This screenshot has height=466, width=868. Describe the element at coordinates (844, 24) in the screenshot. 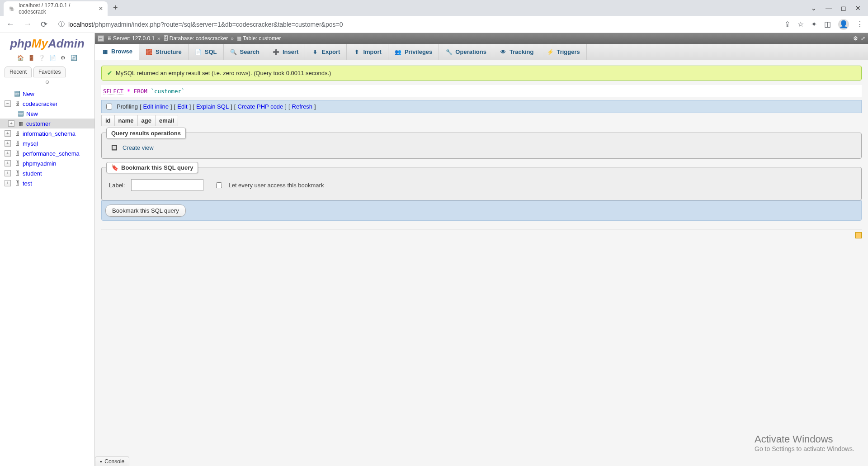

I see `profile-avatar: 👤` at that location.